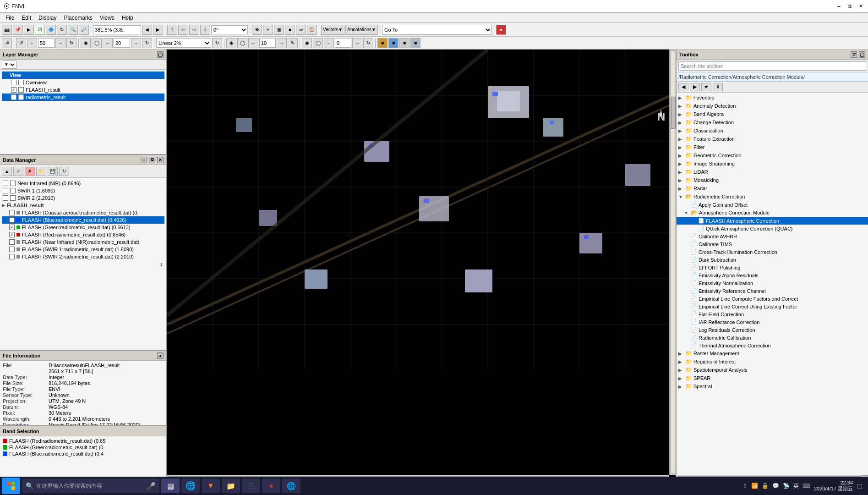 Image resolution: width=868 pixels, height=495 pixels. I want to click on tb2-btn-contrast-2: ◯, so click(97, 43).